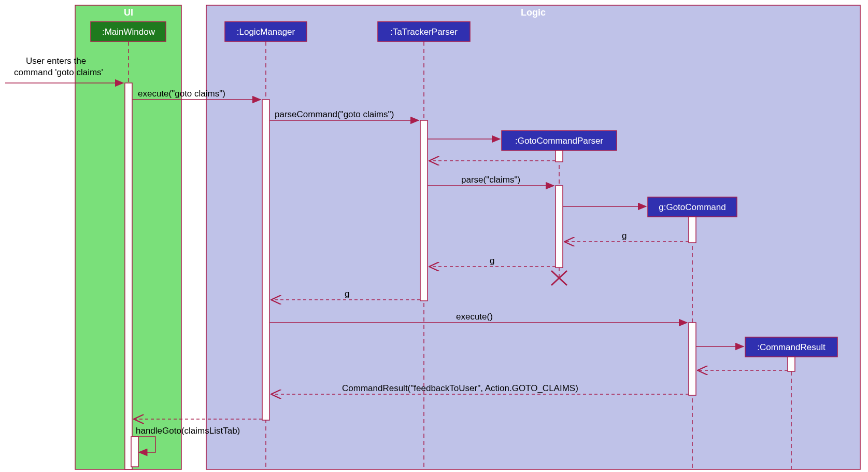  What do you see at coordinates (188, 431) in the screenshot?
I see `msg-handlegoto: handleGoto(claimsListTab)` at bounding box center [188, 431].